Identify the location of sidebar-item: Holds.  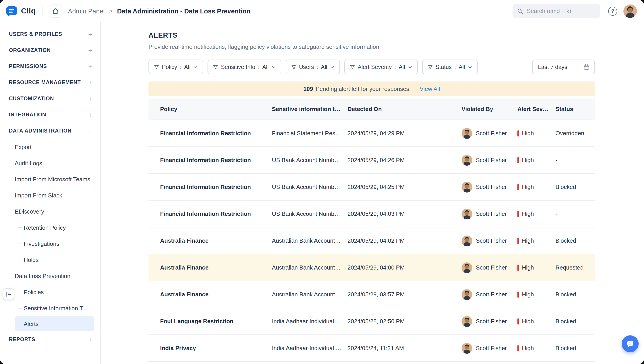
(50, 260).